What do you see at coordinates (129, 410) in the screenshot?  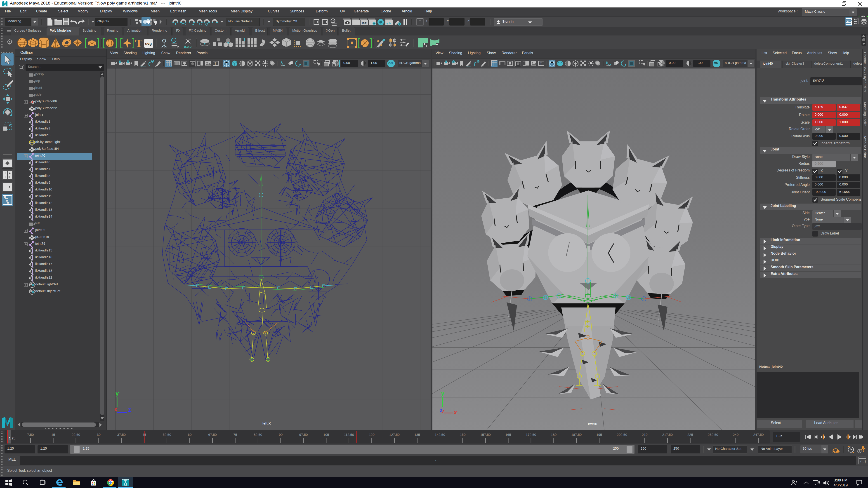 I see `svg-text: z` at bounding box center [129, 410].